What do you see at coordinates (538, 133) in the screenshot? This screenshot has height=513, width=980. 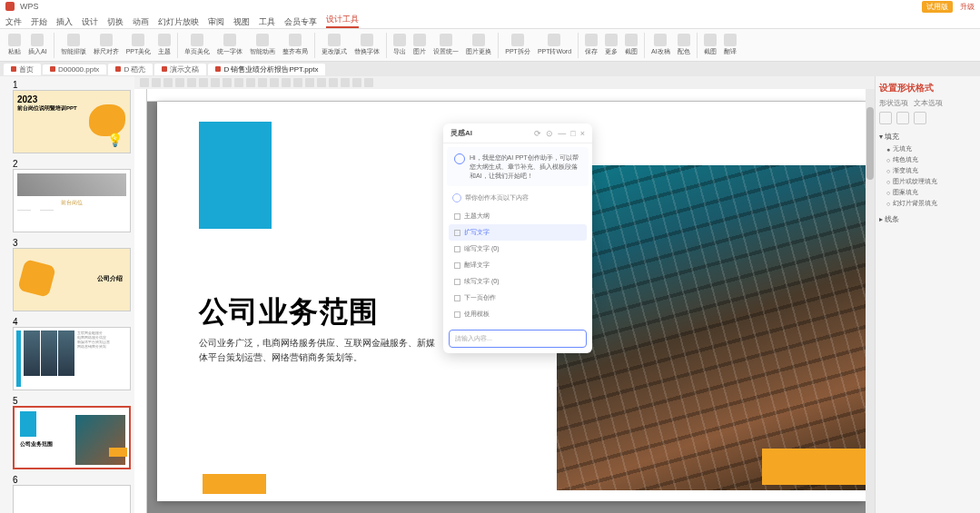 I see `ai-refresh-icon: ⟳` at bounding box center [538, 133].